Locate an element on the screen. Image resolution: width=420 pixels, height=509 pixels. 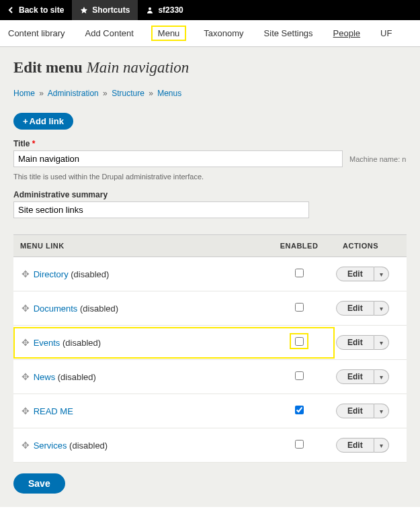
tab-content-library: Content library is located at coordinates (36, 34).